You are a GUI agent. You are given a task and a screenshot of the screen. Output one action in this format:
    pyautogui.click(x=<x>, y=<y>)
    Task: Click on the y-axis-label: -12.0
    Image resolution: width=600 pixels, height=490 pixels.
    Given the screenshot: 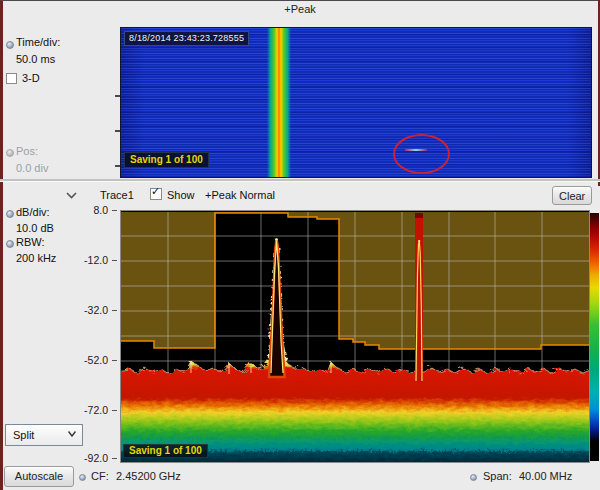 What is the action you would take?
    pyautogui.click(x=89, y=260)
    